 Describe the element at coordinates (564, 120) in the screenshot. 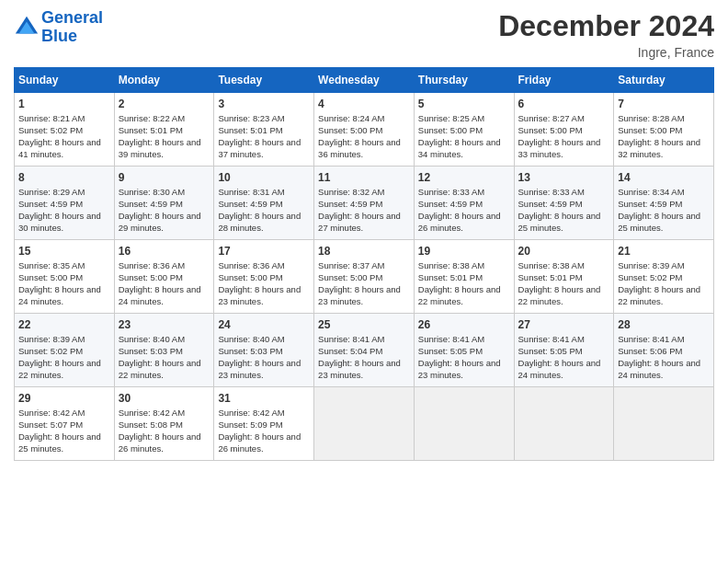

I see `day-info-line: Sunrise: 8:27 AM` at that location.